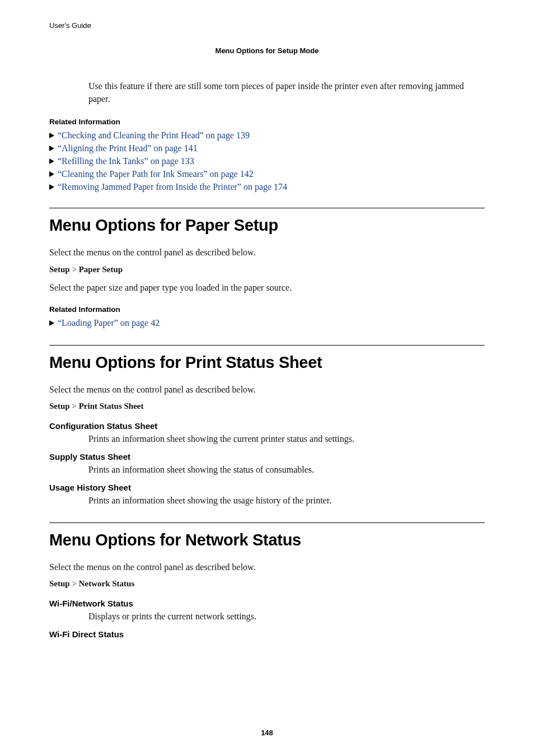  Describe the element at coordinates (267, 50) in the screenshot. I see `page-subtitle: Menu Options for Setup Mode` at that location.